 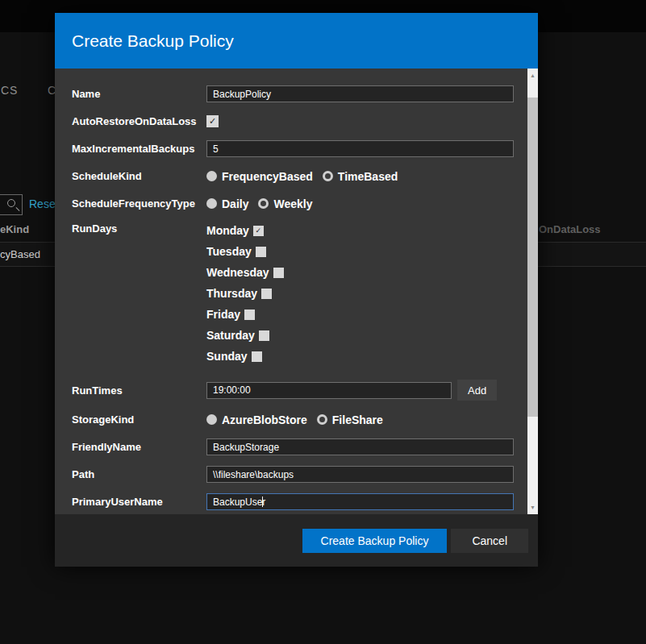 I want to click on add-run-time-button: Add, so click(x=477, y=390).